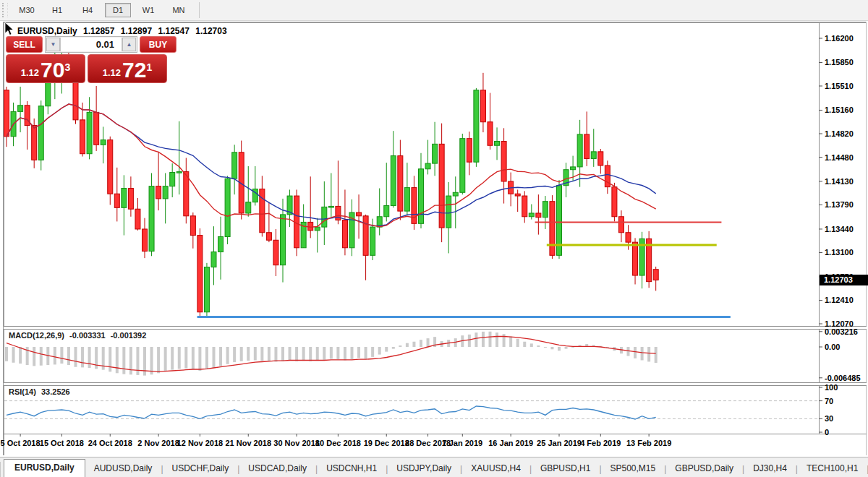 Image resolution: width=868 pixels, height=477 pixels. What do you see at coordinates (201, 468) in the screenshot?
I see `tab-USDCHF-Daily: USDCHF,Daily` at bounding box center [201, 468].